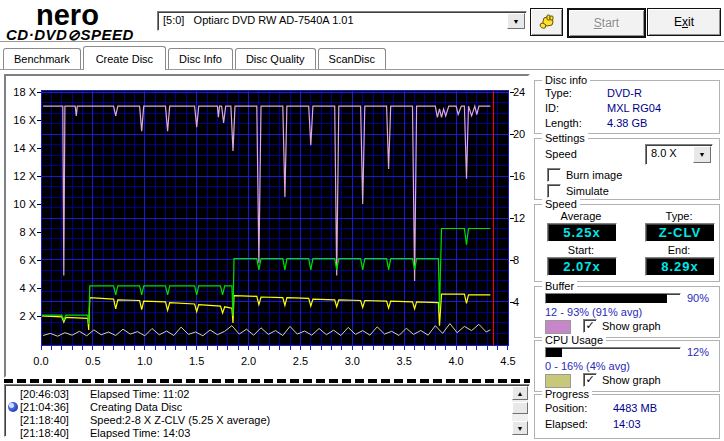  Describe the element at coordinates (522, 260) in the screenshot. I see `y-axis-label-right: 8` at that location.